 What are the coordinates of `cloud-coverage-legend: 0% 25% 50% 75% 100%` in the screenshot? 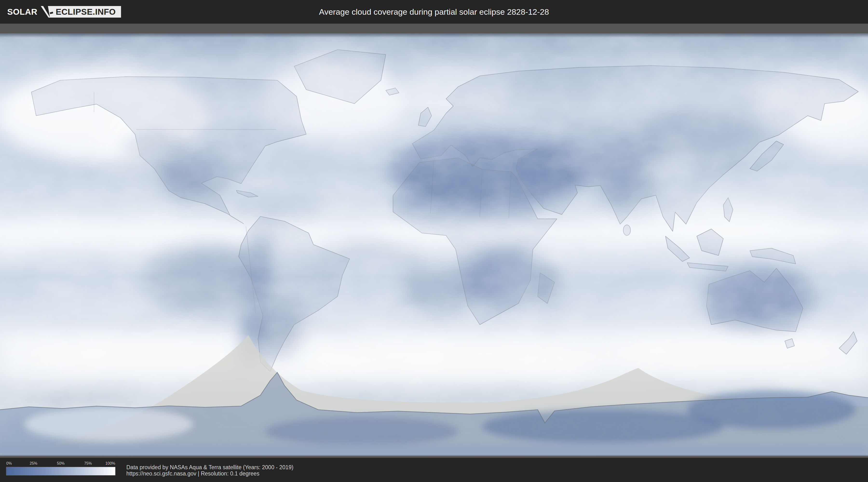 It's located at (61, 468).